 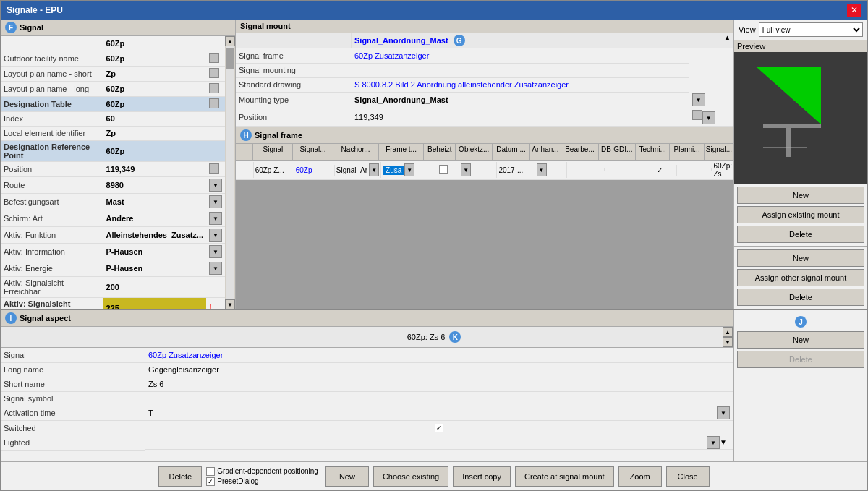 I want to click on label-cell: Aktiv: Signalsicht Mindest, so click(x=52, y=304).